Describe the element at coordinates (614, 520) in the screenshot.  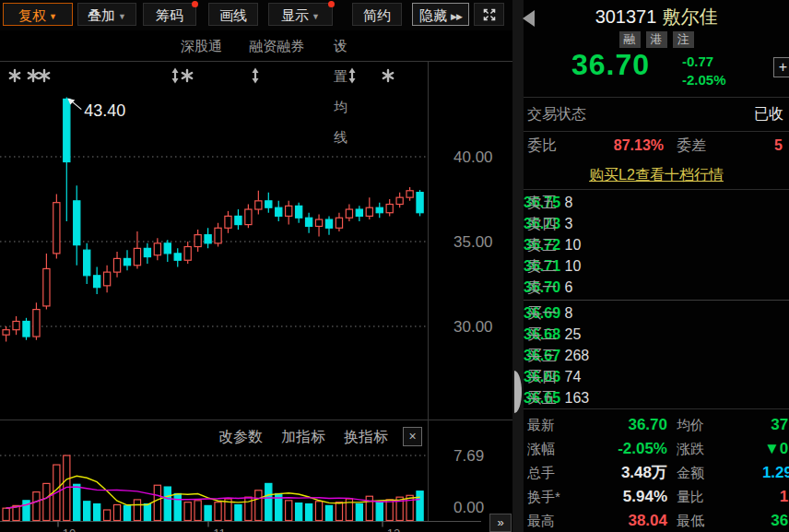
I see `high-value: 38.04` at that location.